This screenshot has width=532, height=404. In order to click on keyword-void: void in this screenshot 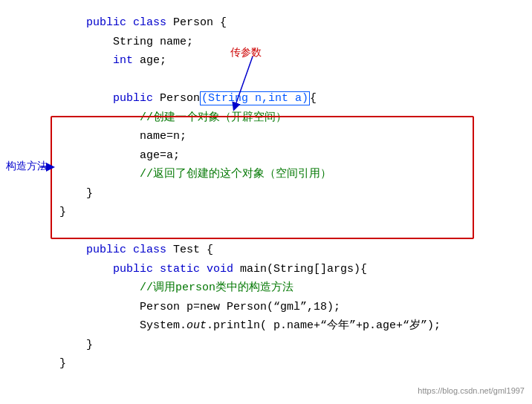, I will do `click(220, 269)`.